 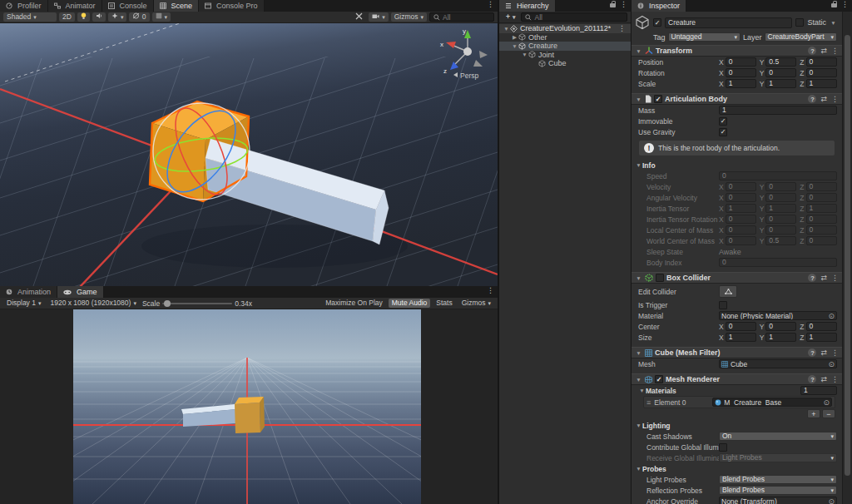 What do you see at coordinates (565, 38) in the screenshot?
I see `tree-item-other: Other` at bounding box center [565, 38].